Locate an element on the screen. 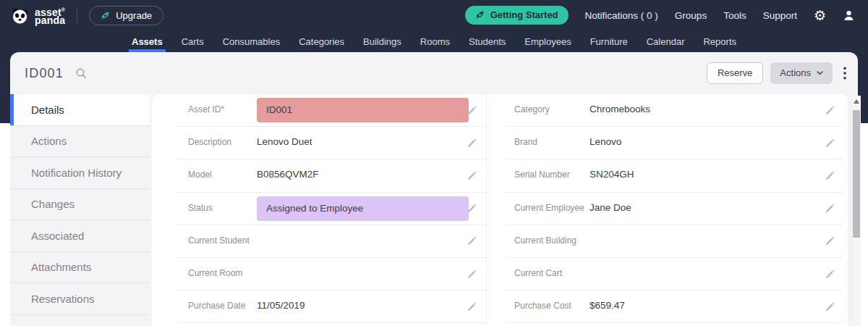 This screenshot has width=868, height=326. panda-logo-icon is located at coordinates (20, 16).